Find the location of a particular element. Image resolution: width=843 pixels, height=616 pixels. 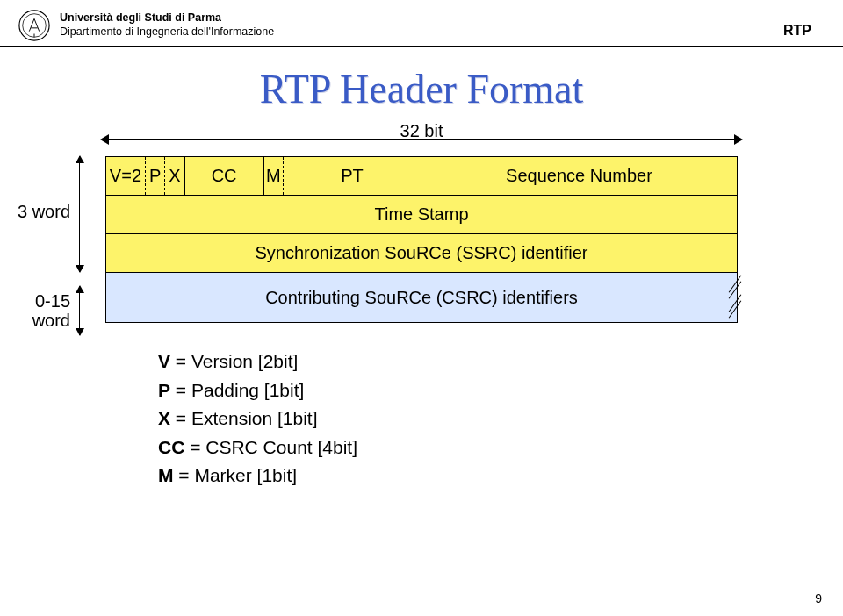

university-name: Università degli Studi di Parma is located at coordinates (167, 18).